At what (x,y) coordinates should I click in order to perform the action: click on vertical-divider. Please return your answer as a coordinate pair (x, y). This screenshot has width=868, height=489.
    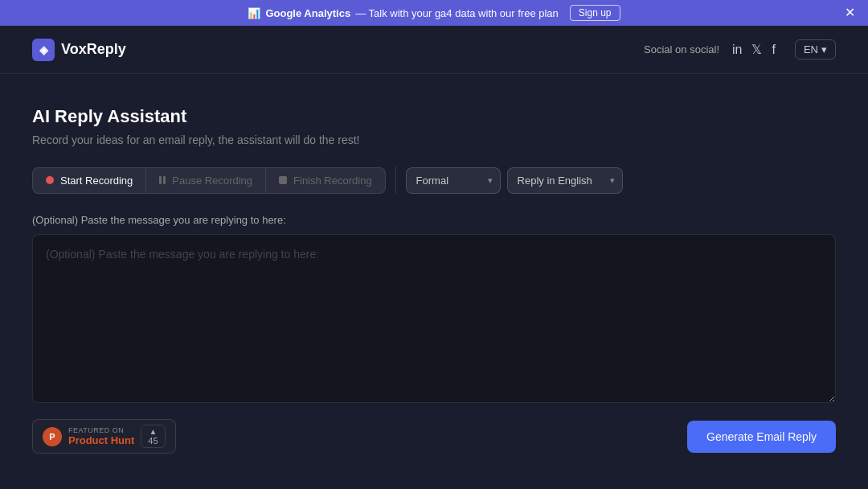
    Looking at the image, I should click on (395, 180).